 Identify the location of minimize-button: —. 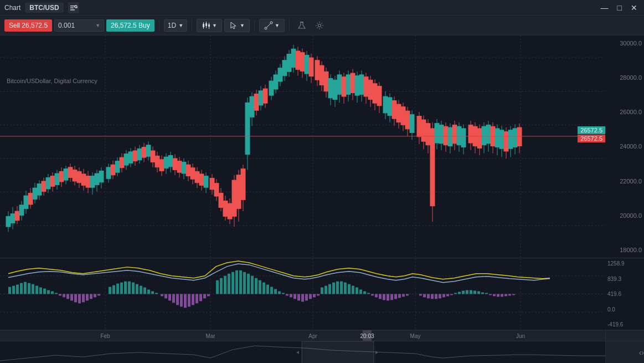
(605, 8).